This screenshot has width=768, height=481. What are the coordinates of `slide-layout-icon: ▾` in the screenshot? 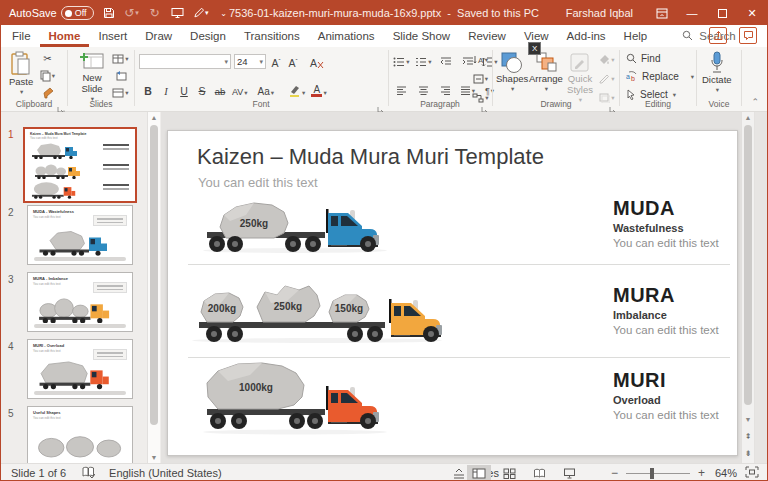 It's located at (120, 58).